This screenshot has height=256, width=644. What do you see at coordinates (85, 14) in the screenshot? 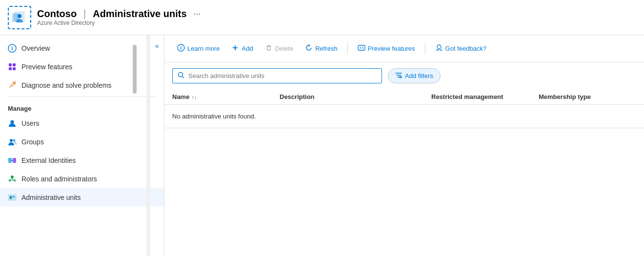
I see `header-sep: |` at bounding box center [85, 14].